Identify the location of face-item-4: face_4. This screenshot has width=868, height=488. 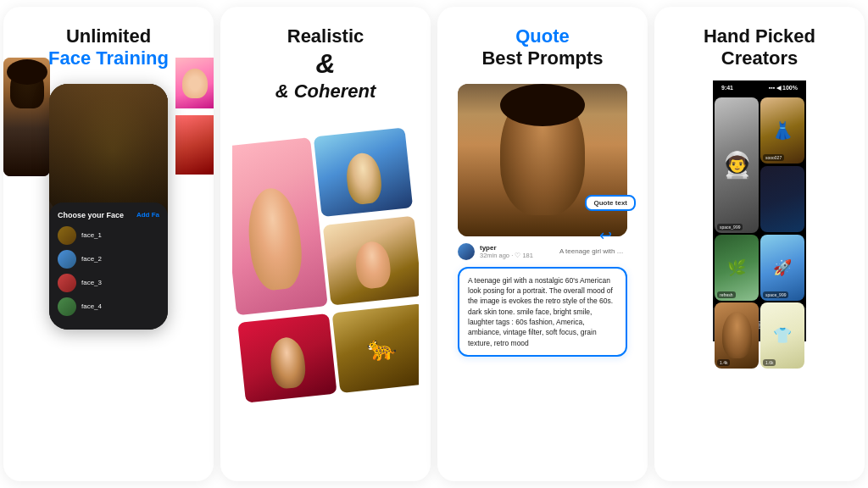
(108, 307).